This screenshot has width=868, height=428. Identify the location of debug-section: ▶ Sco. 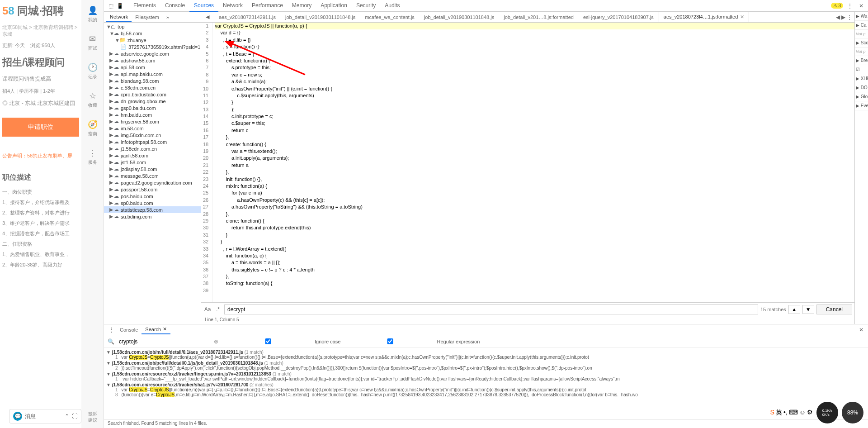
(862, 43).